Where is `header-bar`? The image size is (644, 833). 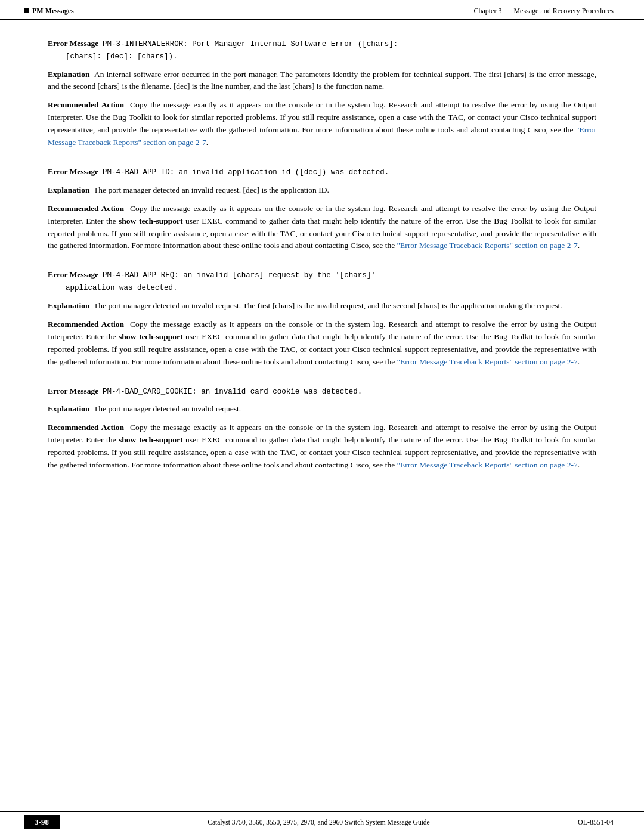
header-bar is located at coordinates (620, 11).